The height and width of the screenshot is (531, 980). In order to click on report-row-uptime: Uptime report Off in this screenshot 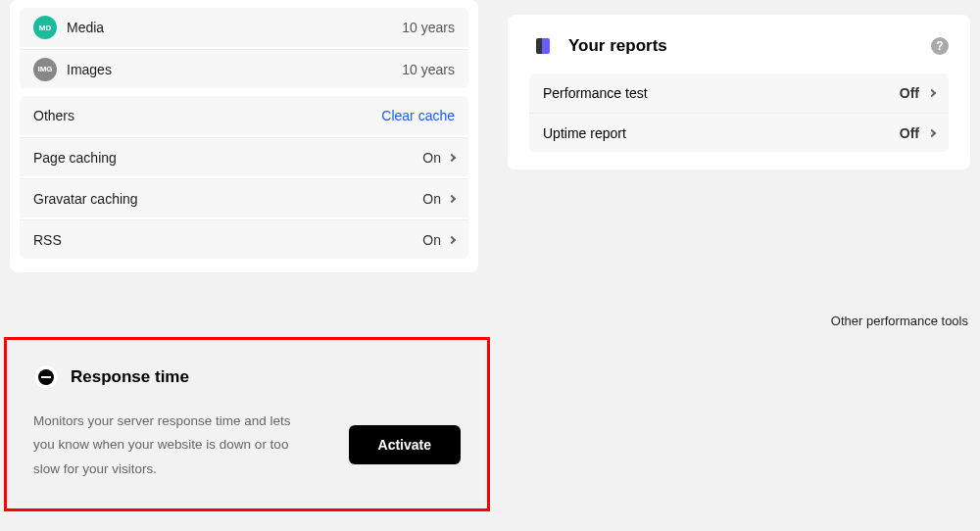, I will do `click(739, 132)`.